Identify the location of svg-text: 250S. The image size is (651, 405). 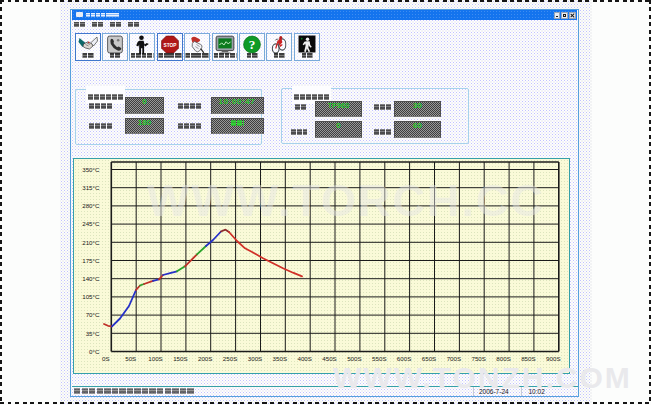
(230, 358).